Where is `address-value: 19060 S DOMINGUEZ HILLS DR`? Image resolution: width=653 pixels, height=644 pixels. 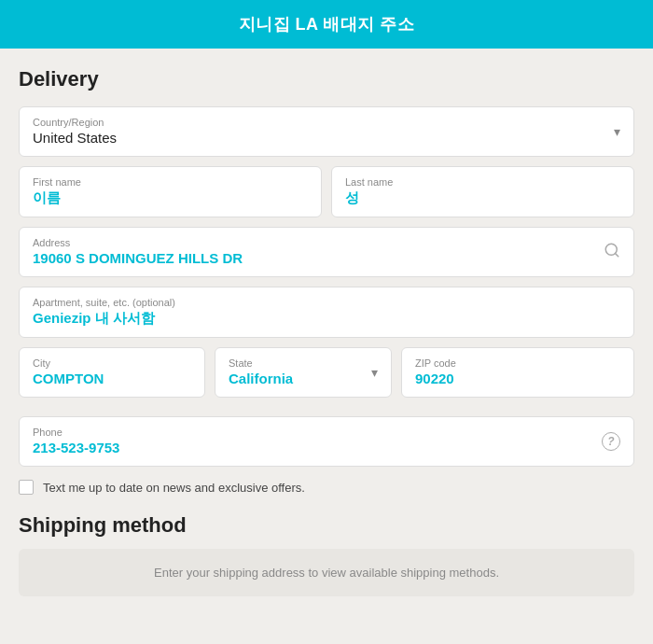 address-value: 19060 S DOMINGUEZ HILLS DR is located at coordinates (138, 258).